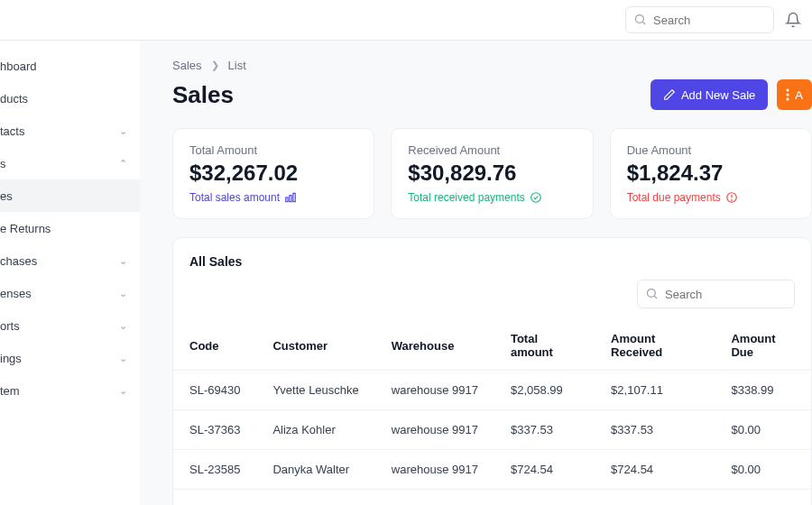 The height and width of the screenshot is (505, 812). I want to click on table-cell: $594.36, so click(545, 498).